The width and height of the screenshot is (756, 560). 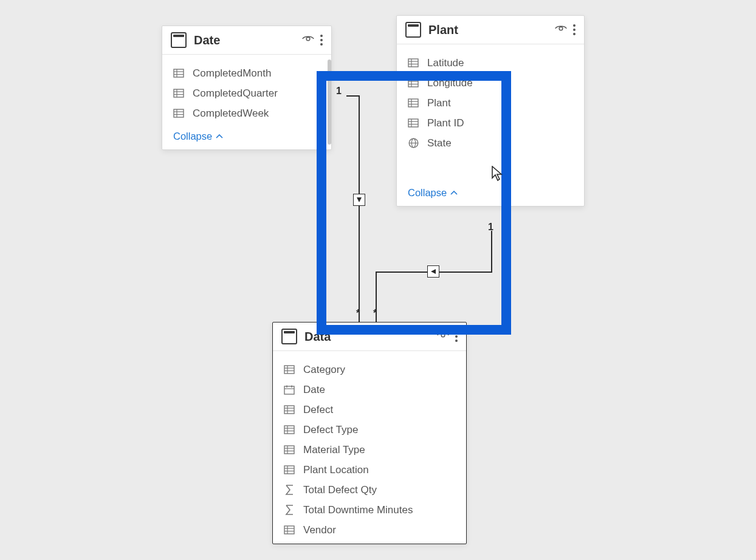 What do you see at coordinates (369, 447) in the screenshot?
I see `field-list-data: Category Date Defect Defect Type Materia…` at bounding box center [369, 447].